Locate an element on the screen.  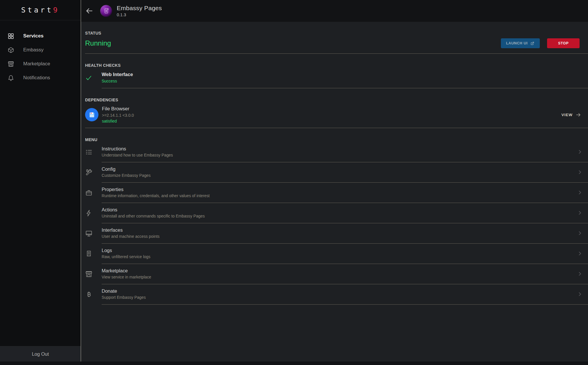
external-link-icon is located at coordinates (533, 44).